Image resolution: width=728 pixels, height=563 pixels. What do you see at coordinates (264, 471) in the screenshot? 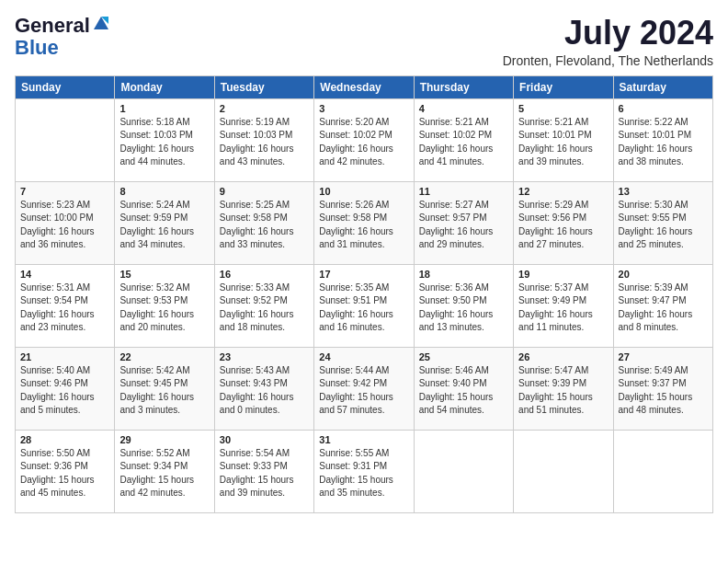
I see `calendar-cell: 30Sunrise: 5:54 AM Sunset: 9:33 PM Dayli…` at bounding box center [264, 471].